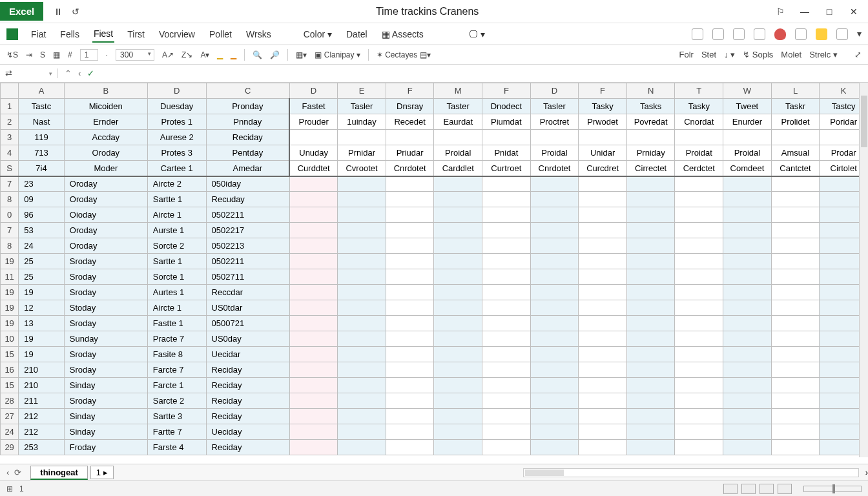  What do you see at coordinates (767, 489) in the screenshot?
I see `view-break-button` at bounding box center [767, 489].